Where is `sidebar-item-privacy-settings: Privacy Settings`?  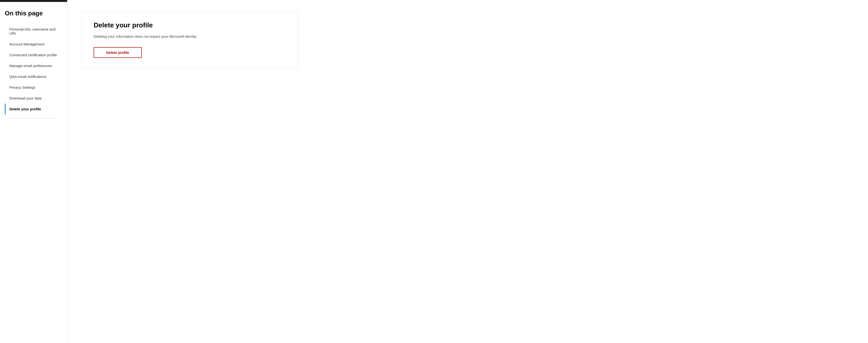
sidebar-item-privacy-settings: Privacy Settings is located at coordinates (34, 88).